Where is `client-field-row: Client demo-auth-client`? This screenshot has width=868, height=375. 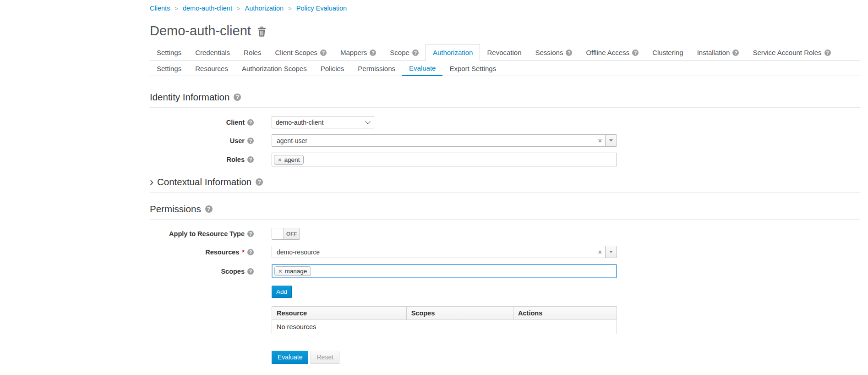
client-field-row: Client demo-auth-client is located at coordinates (505, 122).